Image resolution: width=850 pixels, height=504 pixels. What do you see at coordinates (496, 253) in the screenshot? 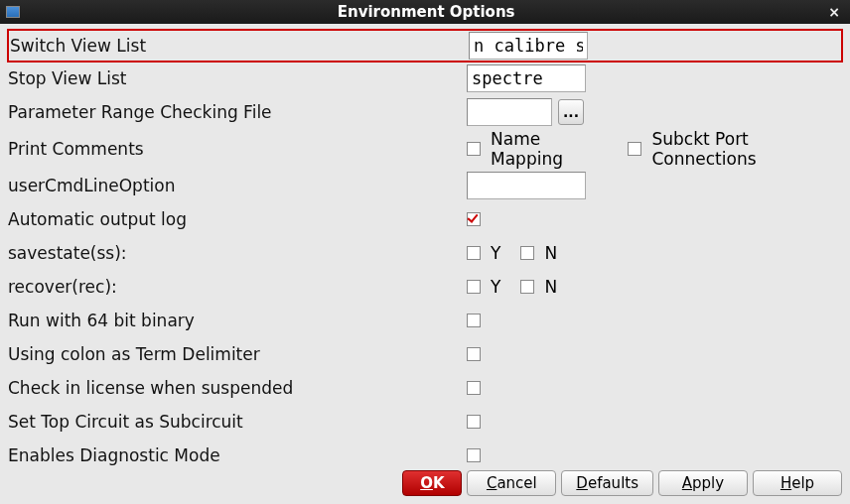
I see `savestate-y-label: Y` at bounding box center [496, 253].